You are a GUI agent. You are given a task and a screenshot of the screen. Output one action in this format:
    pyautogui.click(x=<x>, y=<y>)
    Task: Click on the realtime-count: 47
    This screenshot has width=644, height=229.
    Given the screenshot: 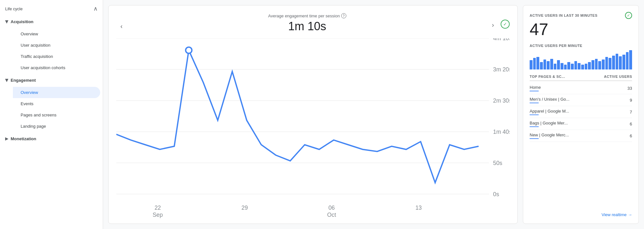 What is the action you would take?
    pyautogui.click(x=581, y=30)
    